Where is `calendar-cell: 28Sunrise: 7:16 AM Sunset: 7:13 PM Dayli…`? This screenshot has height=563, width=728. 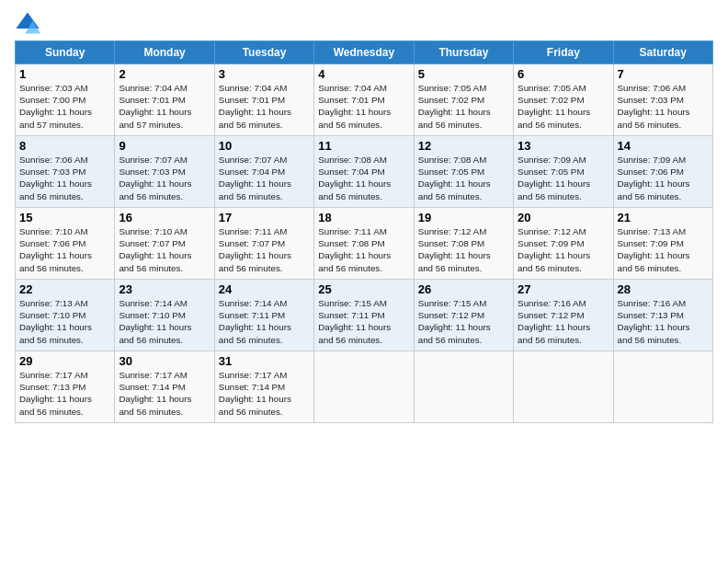
calendar-cell: 28Sunrise: 7:16 AM Sunset: 7:13 PM Dayli… is located at coordinates (663, 316).